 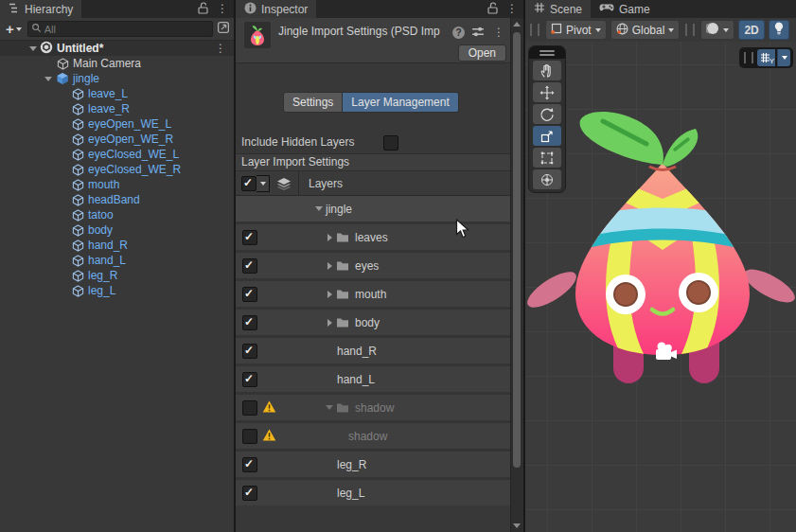 I want to click on search-window-icon, so click(x=223, y=28).